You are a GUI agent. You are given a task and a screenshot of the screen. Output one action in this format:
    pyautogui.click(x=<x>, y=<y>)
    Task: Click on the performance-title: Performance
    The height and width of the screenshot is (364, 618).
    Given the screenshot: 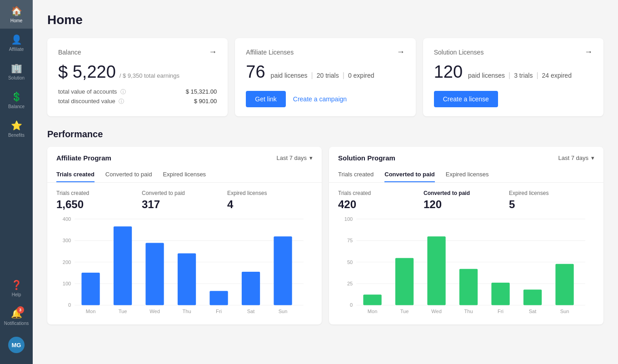 What is the action you would take?
    pyautogui.click(x=325, y=135)
    